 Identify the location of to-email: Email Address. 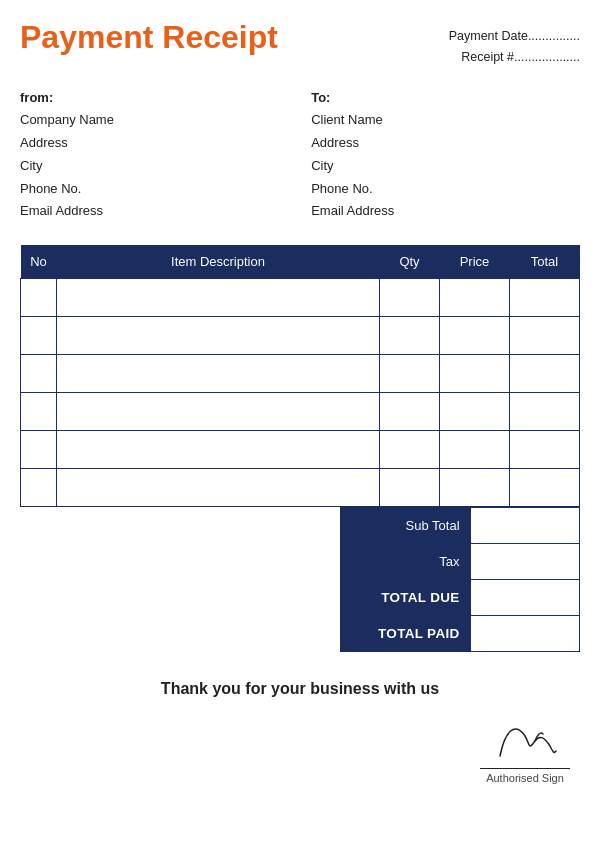
(446, 212).